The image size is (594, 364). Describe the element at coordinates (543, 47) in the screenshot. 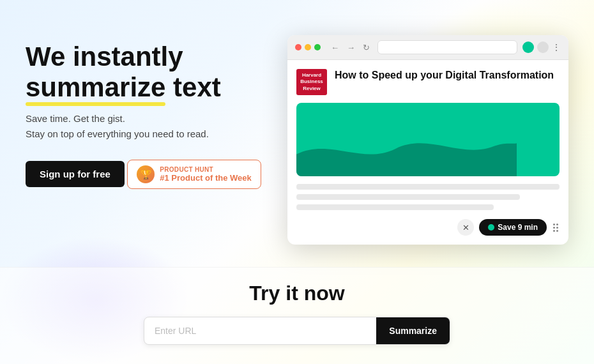

I see `extension-icon-gray` at that location.